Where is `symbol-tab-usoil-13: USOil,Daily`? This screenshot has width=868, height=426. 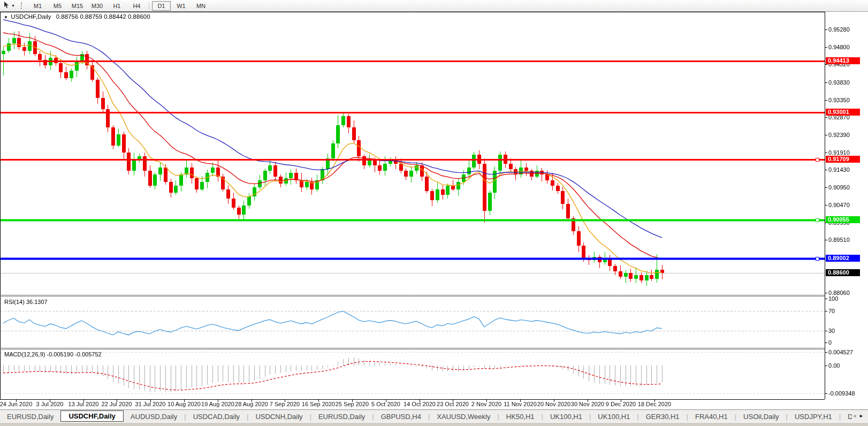
symbol-tab-usoil-13: USOil,Daily is located at coordinates (761, 416).